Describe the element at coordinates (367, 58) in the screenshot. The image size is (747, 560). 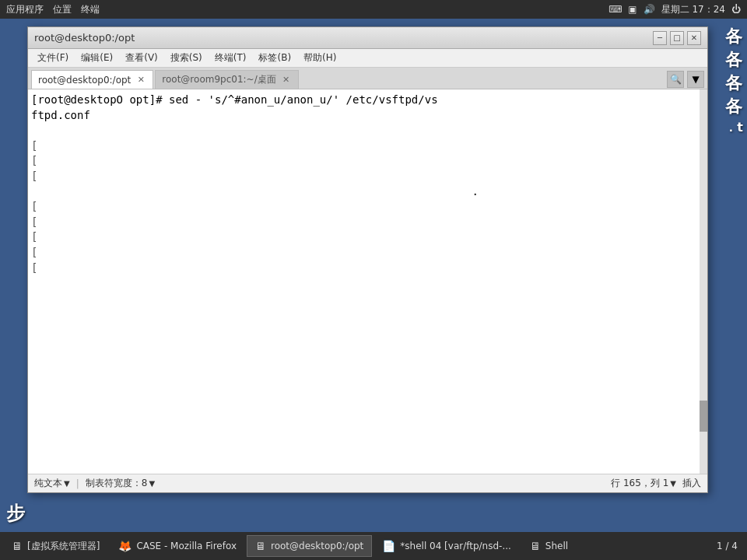
I see `menu-bar: 文件(F) 编辑(E) 查看(V) 搜索(S) 终端(T) 标签(B) 帮助(H…` at that location.